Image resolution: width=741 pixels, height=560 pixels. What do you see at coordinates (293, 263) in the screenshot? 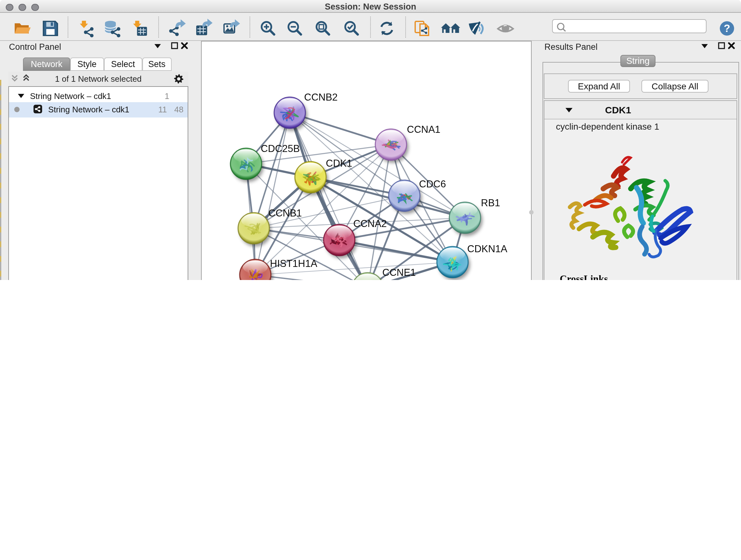
I see `svg-text: HIST1H1A` at bounding box center [293, 263].